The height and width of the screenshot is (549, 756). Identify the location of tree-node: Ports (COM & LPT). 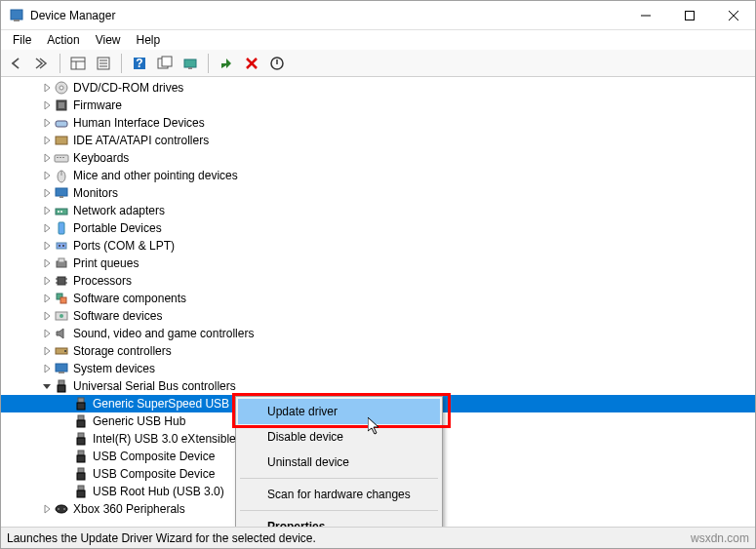
(378, 246).